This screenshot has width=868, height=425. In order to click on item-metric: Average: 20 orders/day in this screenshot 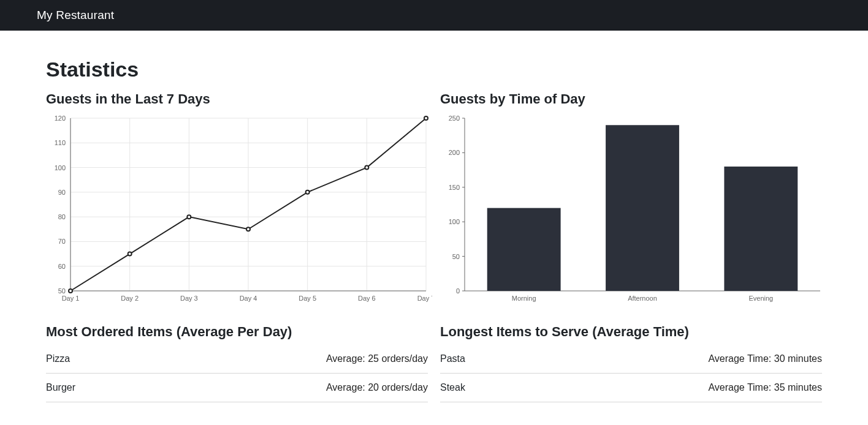, I will do `click(377, 388)`.